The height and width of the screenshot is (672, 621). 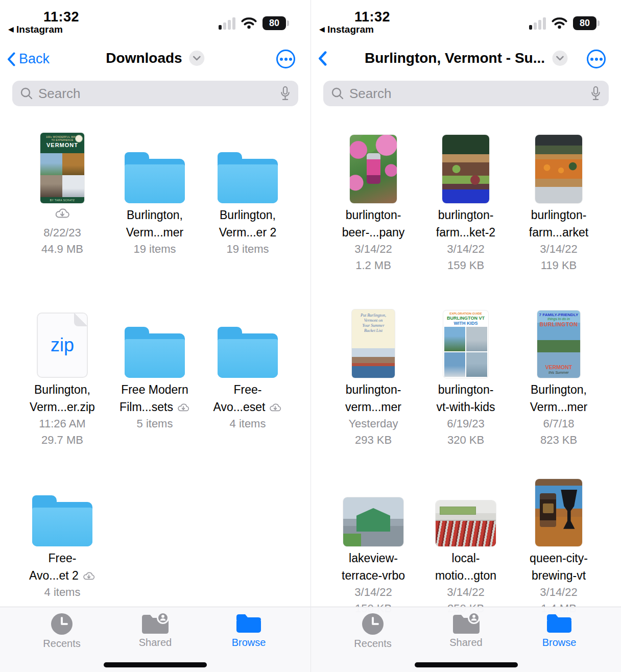 What do you see at coordinates (559, 324) in the screenshot?
I see `cover-text: BURLINGTON` at bounding box center [559, 324].